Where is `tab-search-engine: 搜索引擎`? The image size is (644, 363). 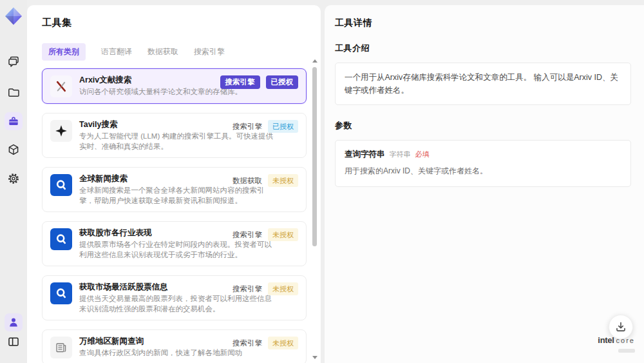
tab-search-engine: 搜索引擎 is located at coordinates (209, 52).